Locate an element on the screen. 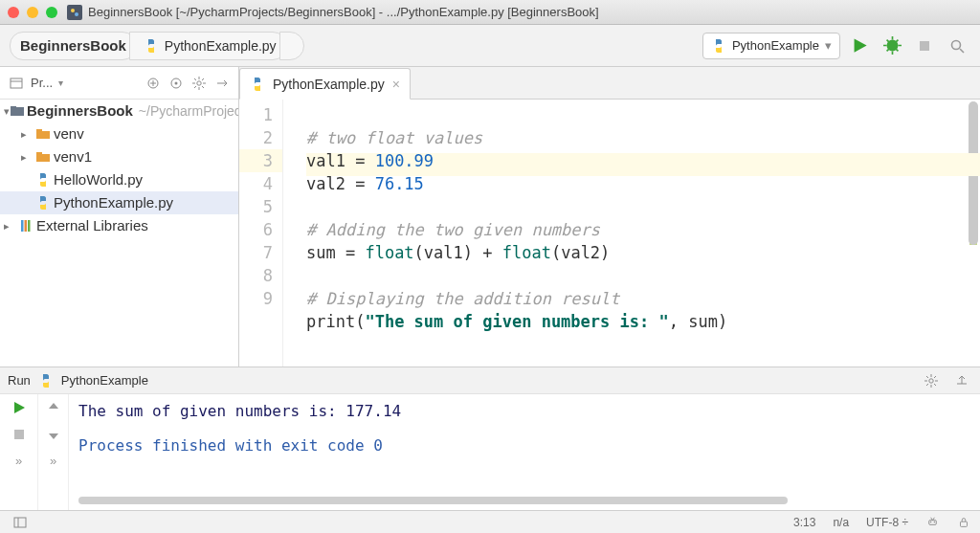  run-toolbar-left-2: » is located at coordinates (54, 452).